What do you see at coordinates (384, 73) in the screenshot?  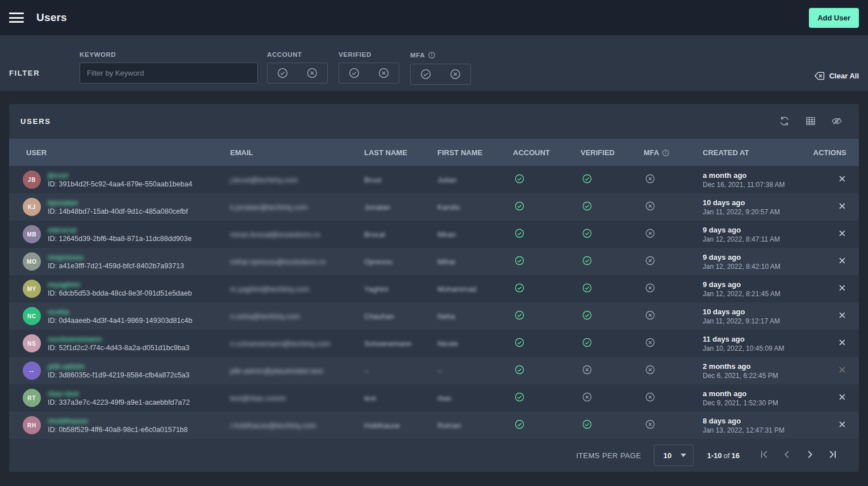 I see `verified-filter-no-button` at bounding box center [384, 73].